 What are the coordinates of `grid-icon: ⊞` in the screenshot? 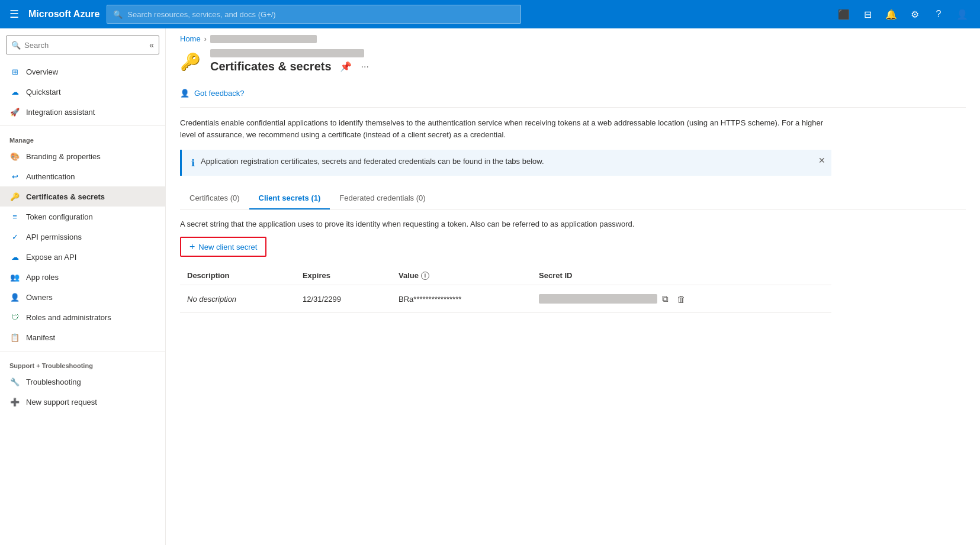 It's located at (15, 72).